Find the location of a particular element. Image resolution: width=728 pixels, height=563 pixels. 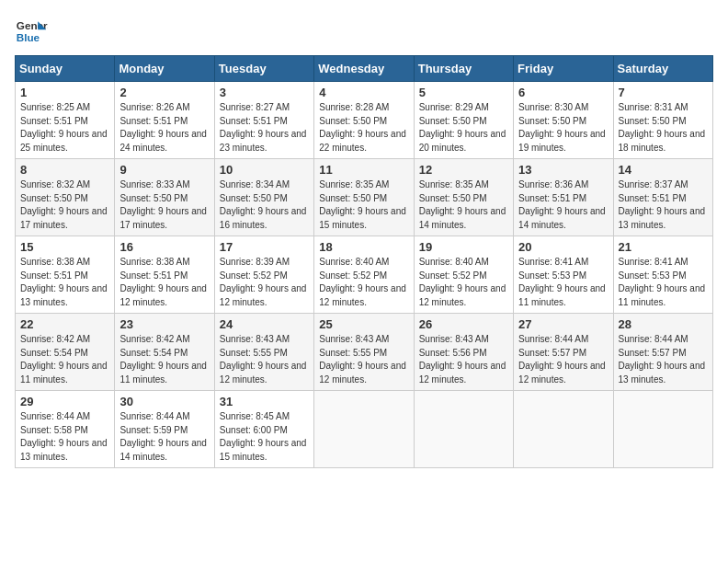

calendar-cell: 12 Sunrise: 8:35 AM Sunset: 5:50 PM Dayl… is located at coordinates (463, 198).